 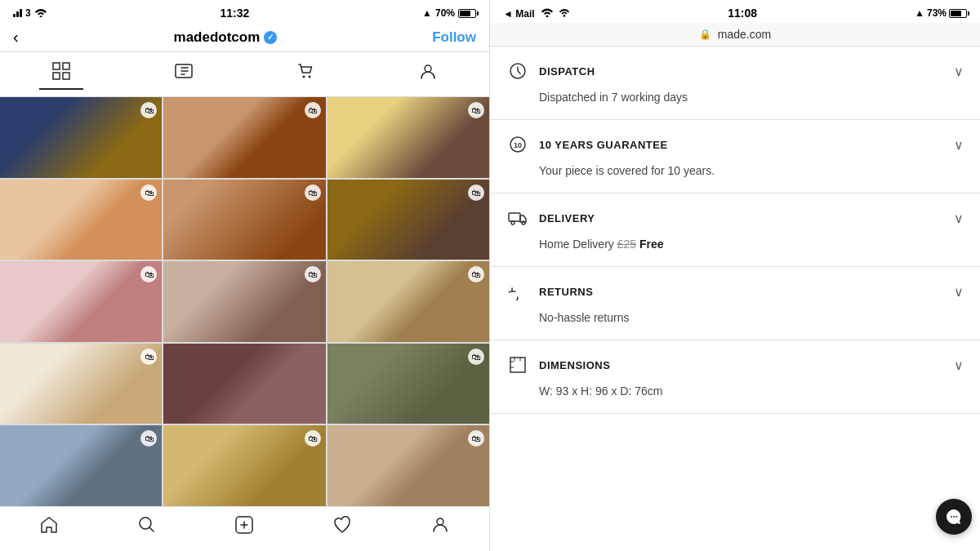 I want to click on dispatch-title: DISPATCH, so click(x=567, y=72).